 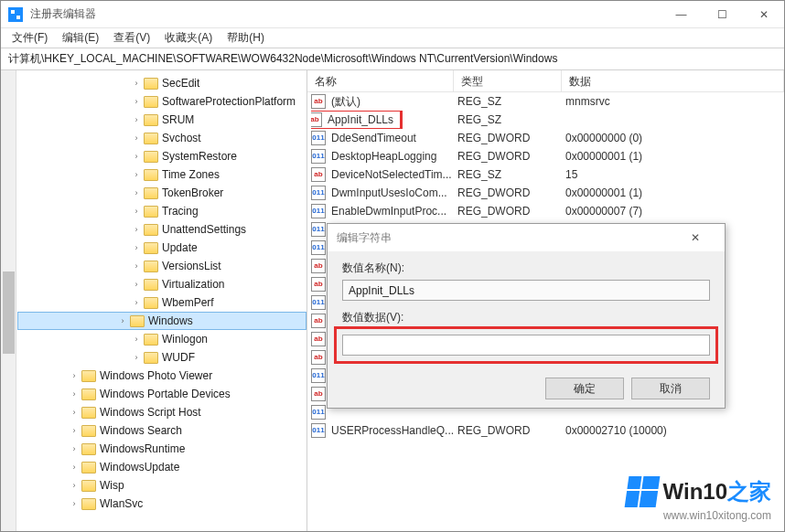 I want to click on value-row: abAppInit_DLLsREG_SZ, so click(x=545, y=120).